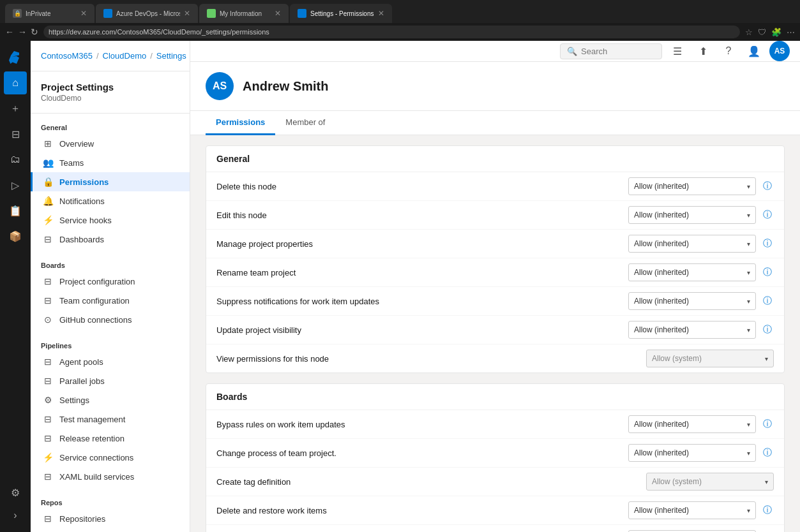 Image resolution: width=800 pixels, height=532 pixels. Describe the element at coordinates (767, 186) in the screenshot. I see `info-icon: ⓘ` at that location.